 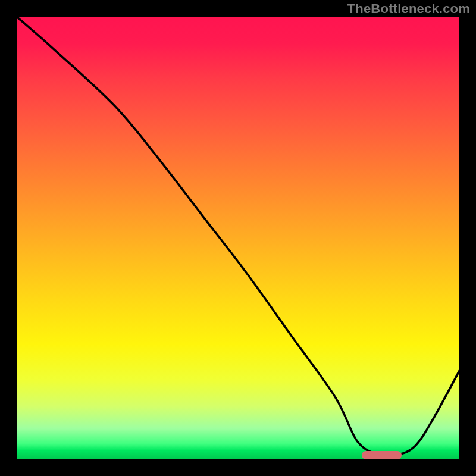 What do you see at coordinates (409, 9) in the screenshot?
I see `watermark-text: TheBottleneck.com` at bounding box center [409, 9].